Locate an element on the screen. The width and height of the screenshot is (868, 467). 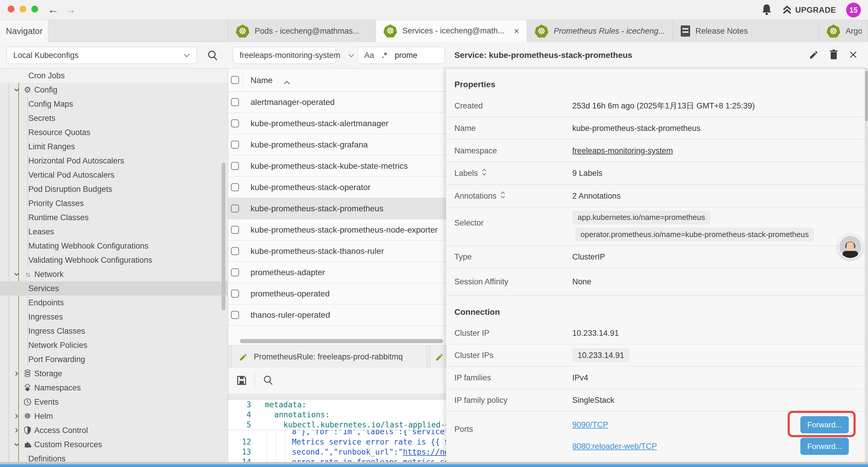
editor-search-icon is located at coordinates (268, 381).